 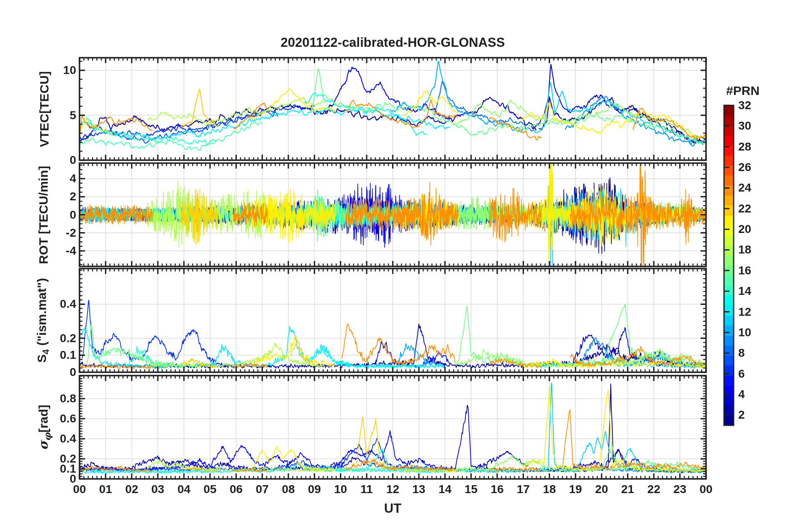 I want to click on colorbar-tick-label: 22, so click(x=745, y=209).